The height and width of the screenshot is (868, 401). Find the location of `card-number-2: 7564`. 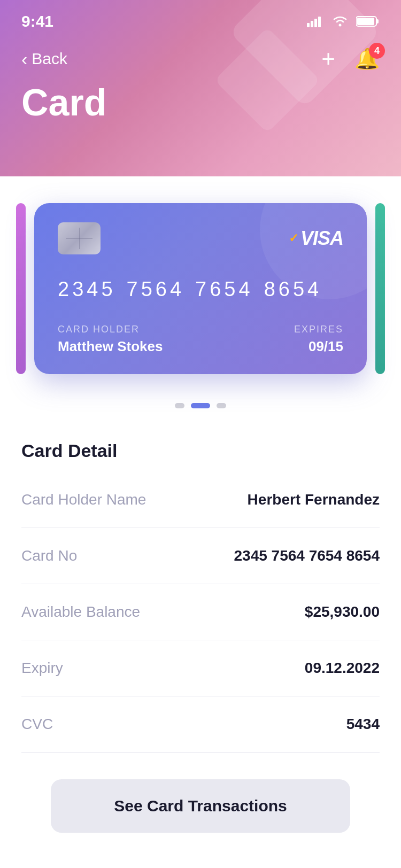

card-number-2: 7564 is located at coordinates (156, 290).